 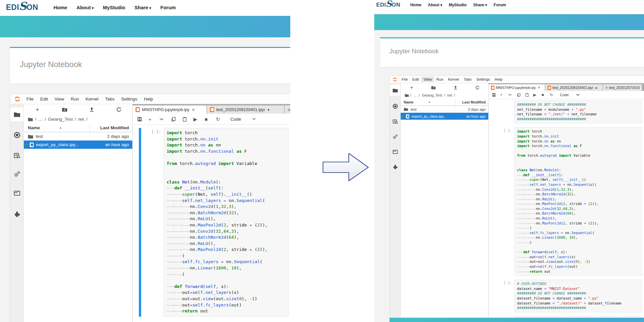 I want to click on cell-editor: ######### DO NOT CHANGE #########net_fil…, so click(x=578, y=112).